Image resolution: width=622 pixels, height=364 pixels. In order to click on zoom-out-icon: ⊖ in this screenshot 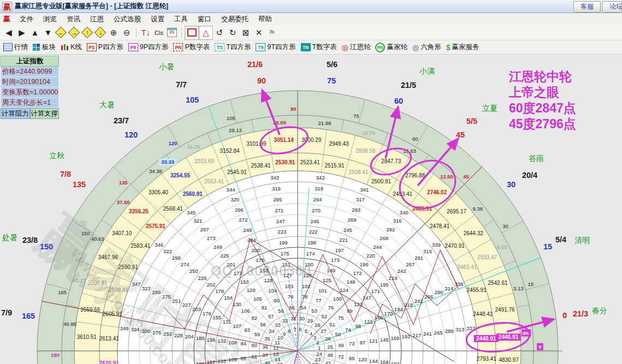, I will do `click(127, 33)`.